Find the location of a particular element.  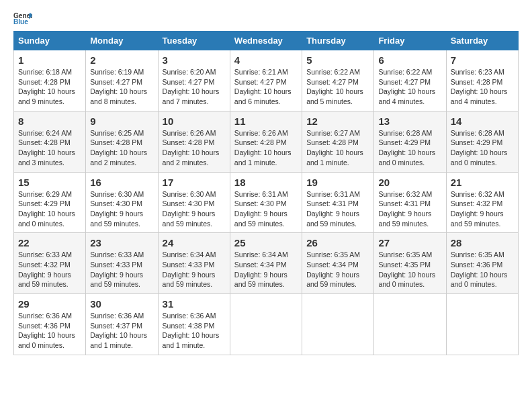

day-number: 26 is located at coordinates (338, 243).